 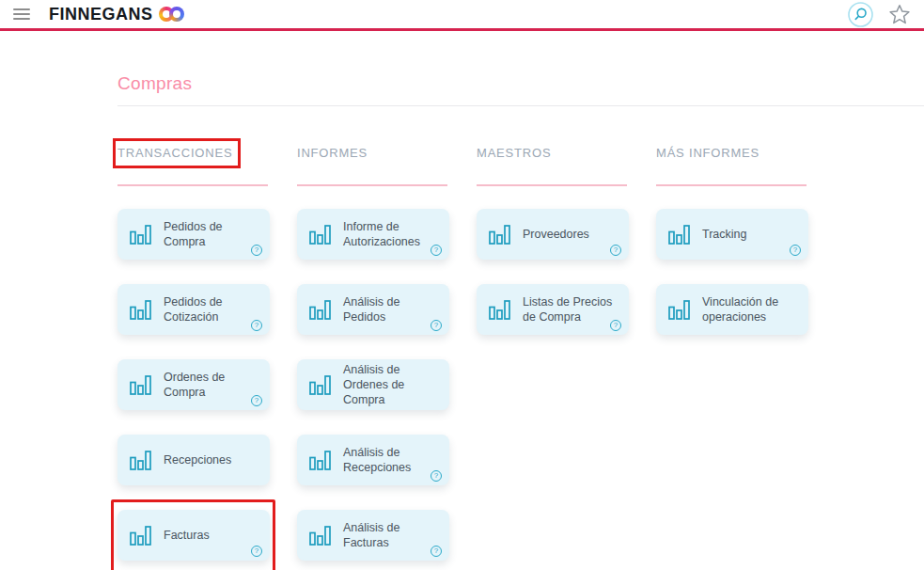 I want to click on module-column: INFORMES Informe de Autorizaciones ? Aná…, so click(x=373, y=357).